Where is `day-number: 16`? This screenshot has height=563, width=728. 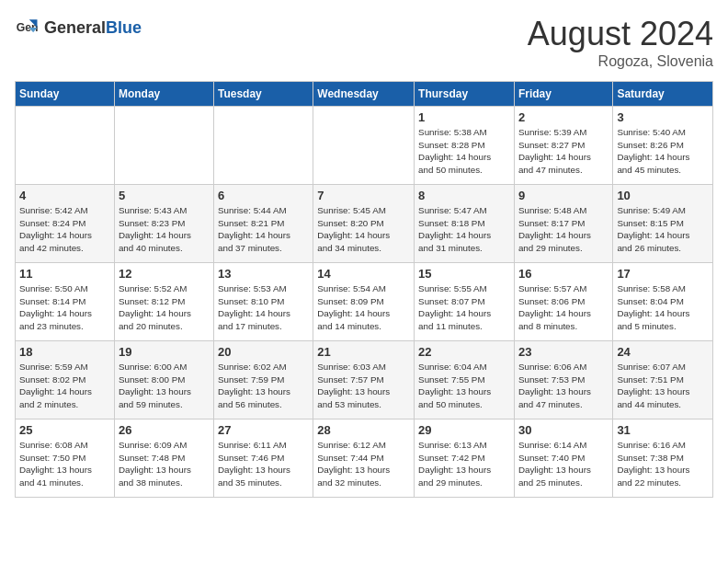 day-number: 16 is located at coordinates (563, 274).